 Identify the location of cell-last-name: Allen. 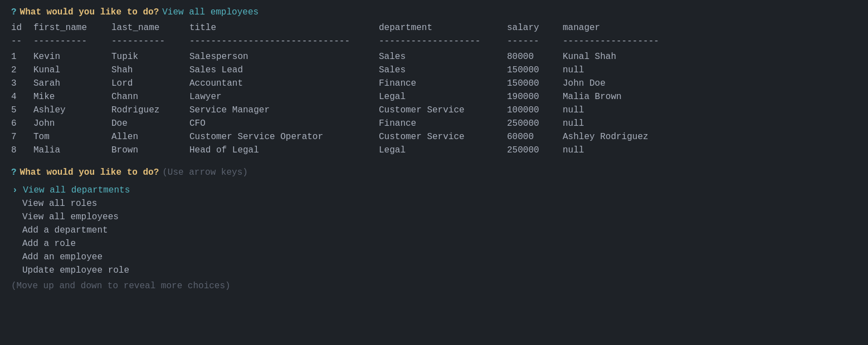
(150, 137).